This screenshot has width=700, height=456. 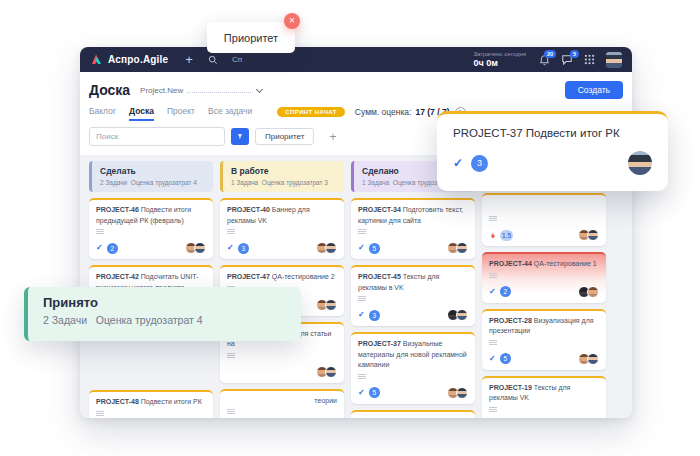 I want to click on messages-count-badge: 5, so click(x=574, y=54).